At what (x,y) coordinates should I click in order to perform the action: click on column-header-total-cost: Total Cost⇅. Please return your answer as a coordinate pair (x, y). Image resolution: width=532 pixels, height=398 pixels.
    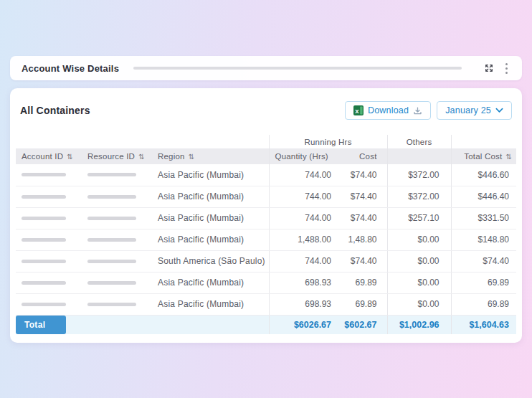
    Looking at the image, I should click on (483, 156).